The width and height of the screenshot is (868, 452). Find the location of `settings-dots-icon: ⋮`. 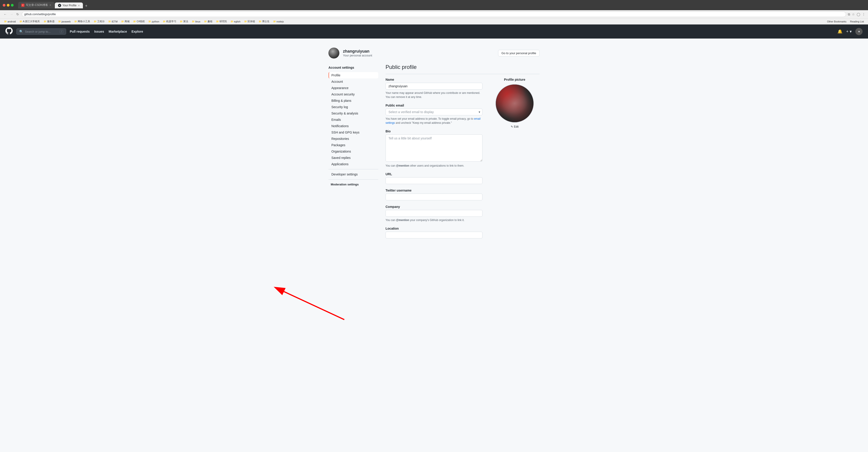

settings-dots-icon: ⋮ is located at coordinates (864, 14).